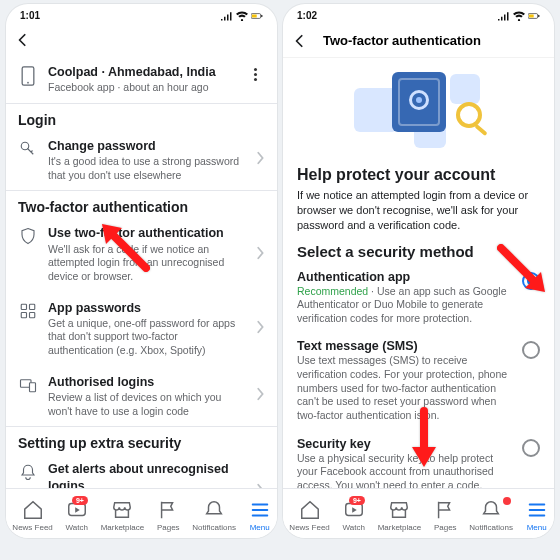 This screenshot has width=560, height=560. I want to click on method-desc: Use text messages (SMS) to receive verif…, so click(404, 388).